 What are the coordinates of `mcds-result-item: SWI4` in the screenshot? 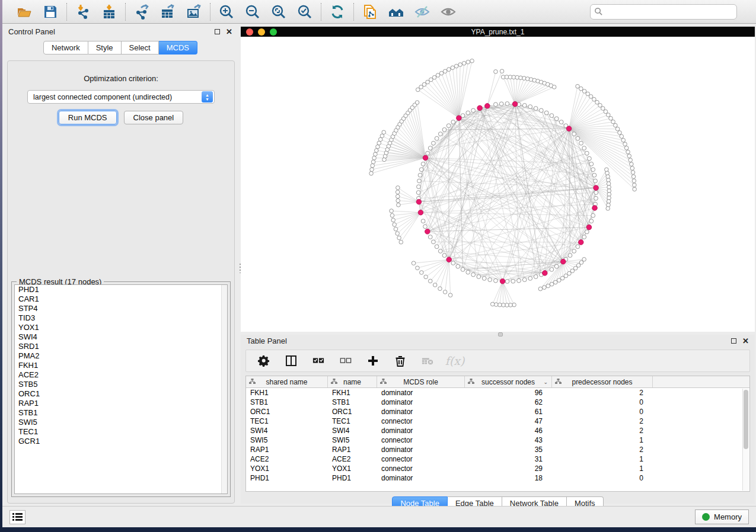 It's located at (121, 337).